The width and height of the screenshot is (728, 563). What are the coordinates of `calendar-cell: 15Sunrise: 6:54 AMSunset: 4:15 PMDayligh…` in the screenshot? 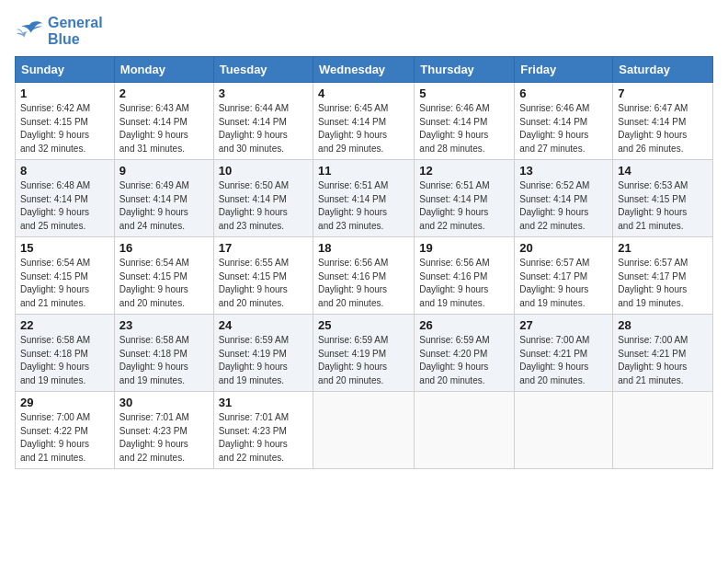 It's located at (65, 276).